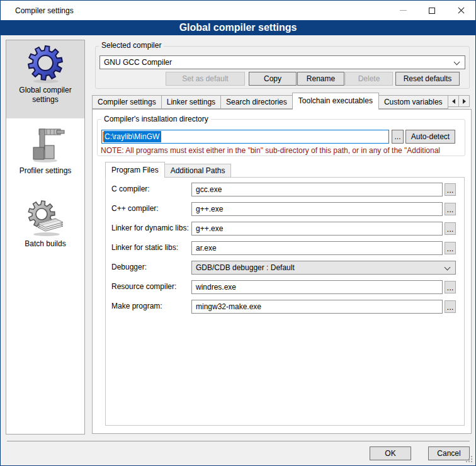 This screenshot has height=466, width=476. Describe the element at coordinates (403, 10) in the screenshot. I see `minimize-button` at that location.